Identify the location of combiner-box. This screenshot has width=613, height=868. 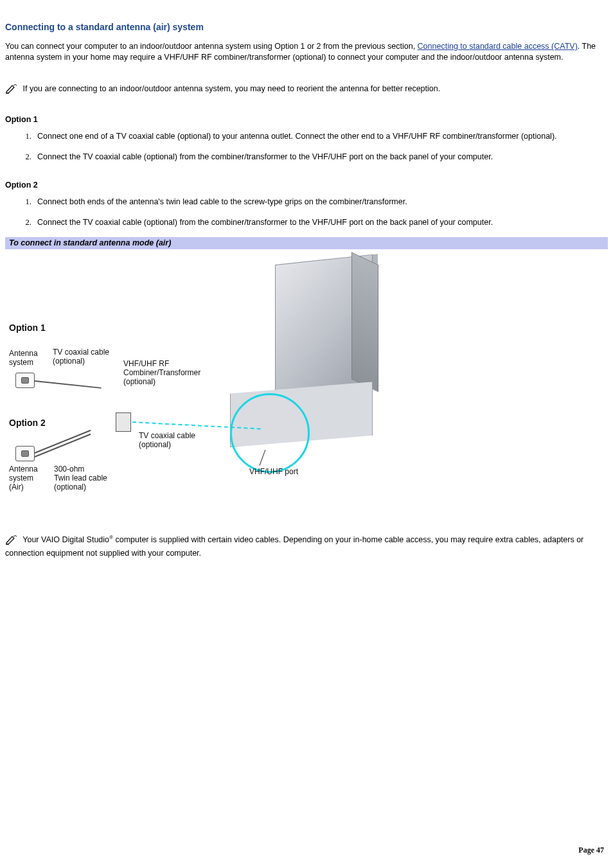
(123, 422).